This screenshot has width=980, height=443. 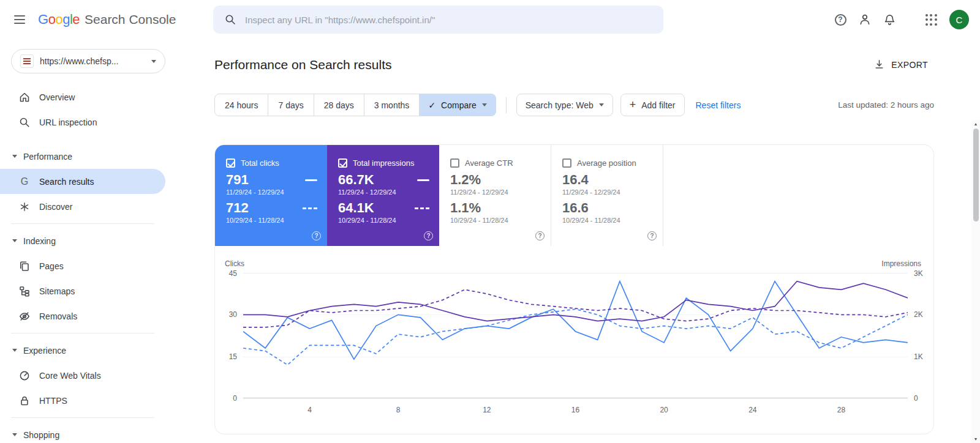 I want to click on date-range-24-hours: 24 hours, so click(x=241, y=105).